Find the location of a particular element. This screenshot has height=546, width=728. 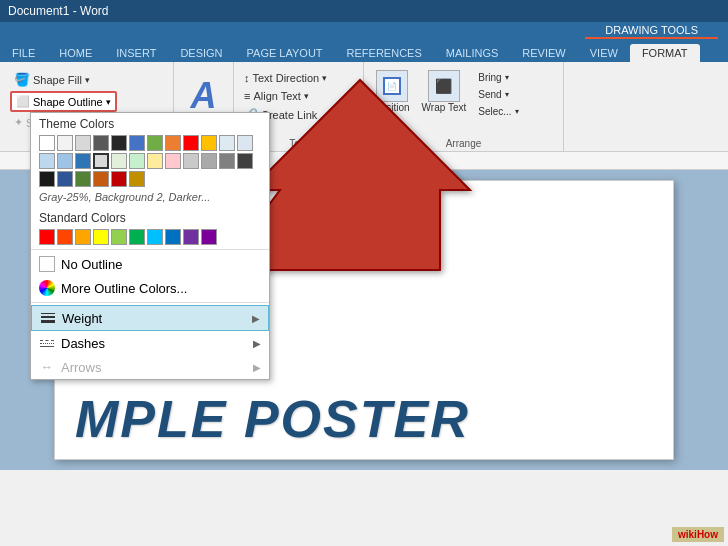

ribbon-tabs: FILE HOME INSERT DESIGN PAGE LAYOUT REFE… is located at coordinates (364, 51).